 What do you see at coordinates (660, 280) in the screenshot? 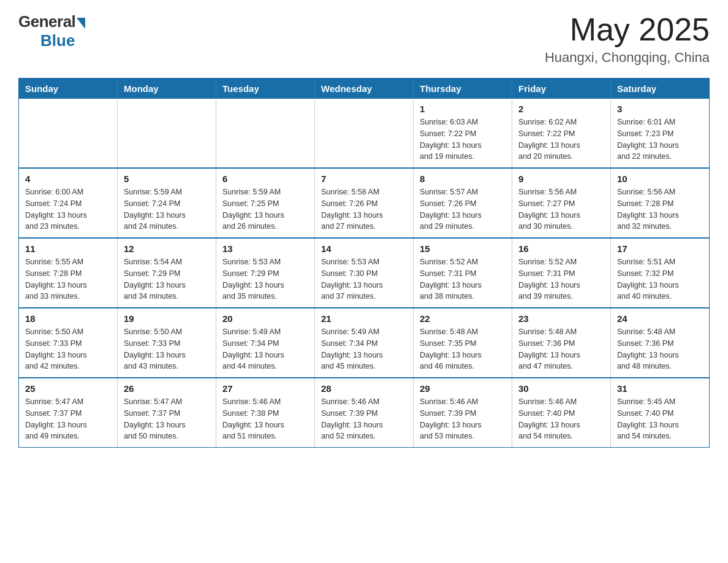
I see `day-info: Sunrise: 5:51 AMSunset: 7:32 PMDaylight:…` at bounding box center [660, 280].